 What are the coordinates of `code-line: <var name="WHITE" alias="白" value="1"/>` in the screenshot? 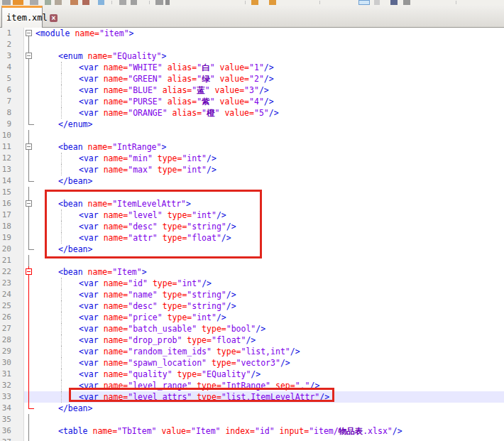 It's located at (269, 67).